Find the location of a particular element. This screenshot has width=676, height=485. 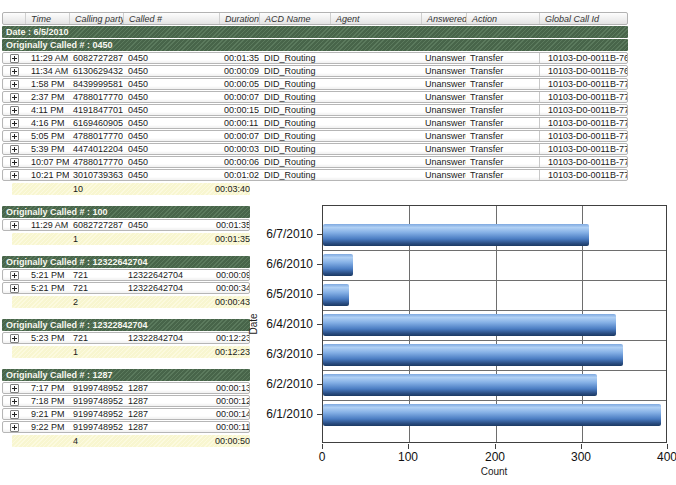

cell-duration: 00:00:15 is located at coordinates (239, 110).